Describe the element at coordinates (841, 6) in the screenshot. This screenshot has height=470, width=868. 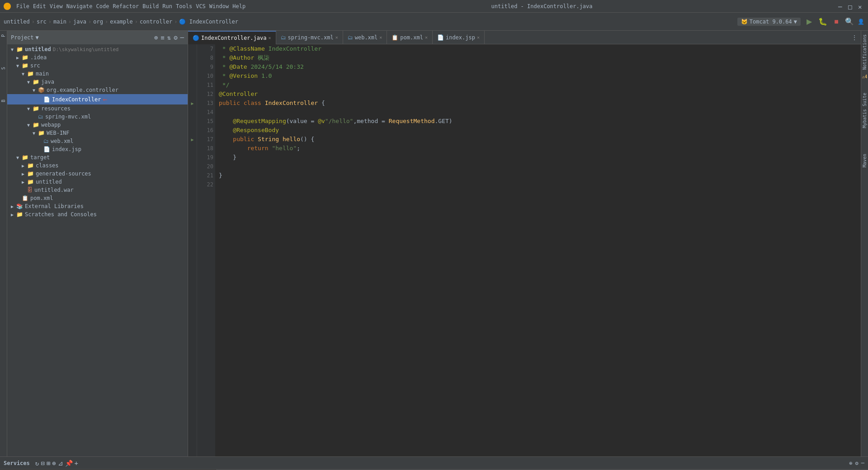
I see `minimize-button: ─` at that location.